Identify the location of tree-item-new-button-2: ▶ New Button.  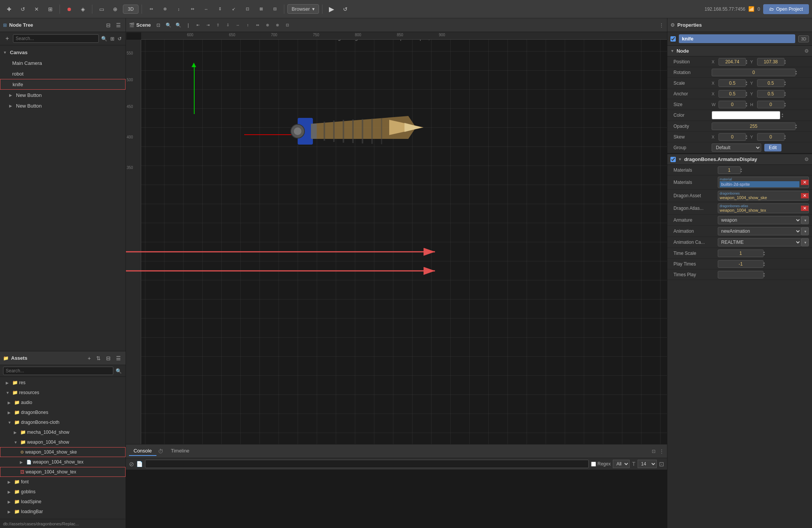
(63, 106).